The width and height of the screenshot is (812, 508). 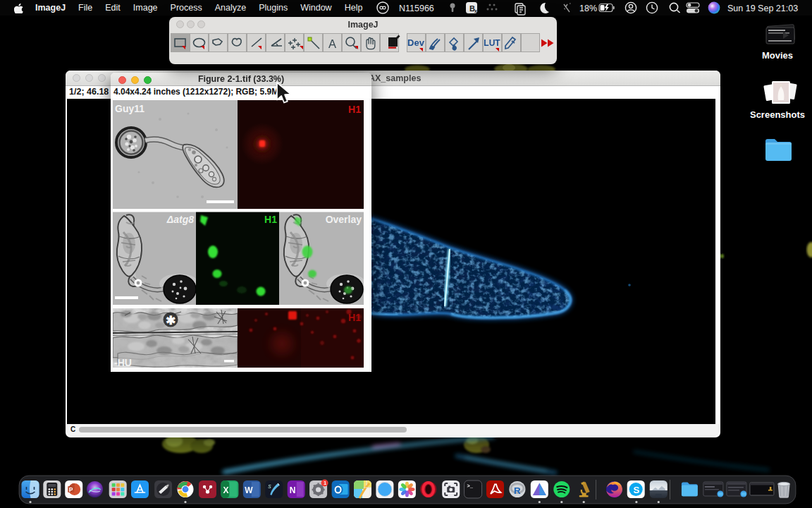 What do you see at coordinates (180, 219) in the screenshot?
I see `svg-text: Δatg8` at bounding box center [180, 219].